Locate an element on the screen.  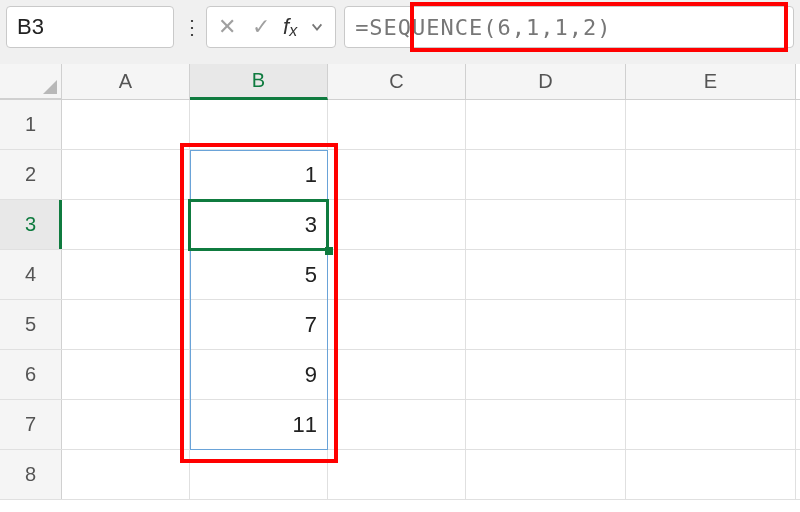
column-headers: A B C D E is located at coordinates (400, 82).